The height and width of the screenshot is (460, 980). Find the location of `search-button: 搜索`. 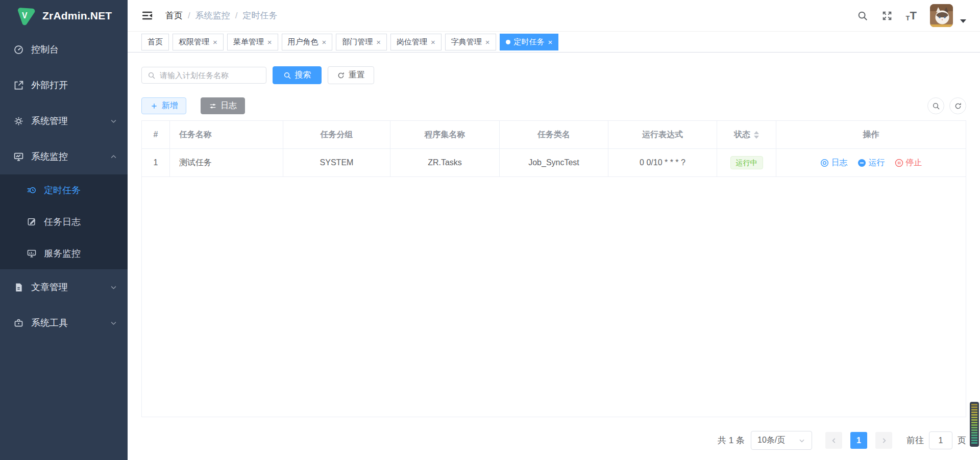

search-button: 搜索 is located at coordinates (297, 75).